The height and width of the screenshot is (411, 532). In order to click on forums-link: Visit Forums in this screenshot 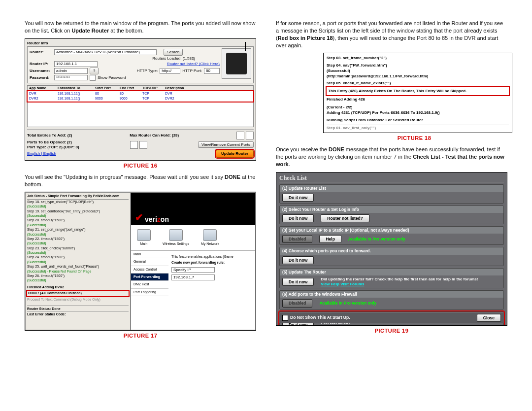, I will do `click(352, 284)`.